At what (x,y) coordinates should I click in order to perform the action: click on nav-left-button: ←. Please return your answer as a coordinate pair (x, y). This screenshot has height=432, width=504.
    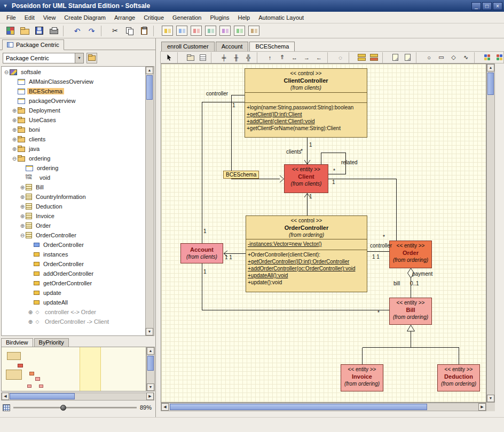
    Looking at the image, I should click on (319, 58).